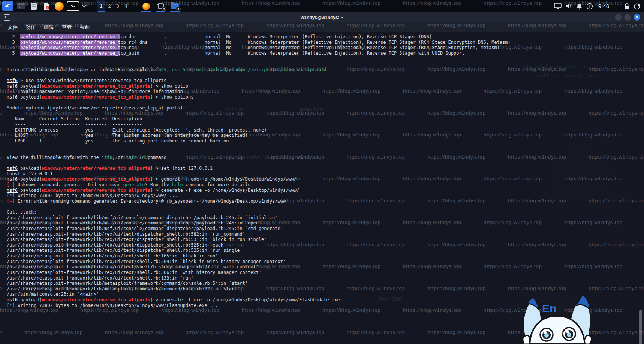 The width and height of the screenshot is (644, 344). What do you see at coordinates (8, 6) in the screenshot?
I see `applications-menu-button` at bounding box center [8, 6].